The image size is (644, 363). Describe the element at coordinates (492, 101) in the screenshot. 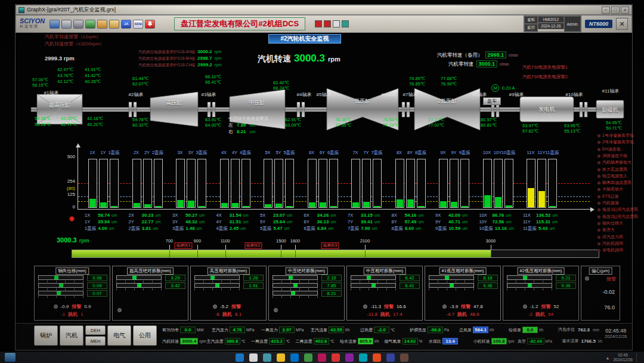

I see `turning-gear-label: 盘车` at that location.